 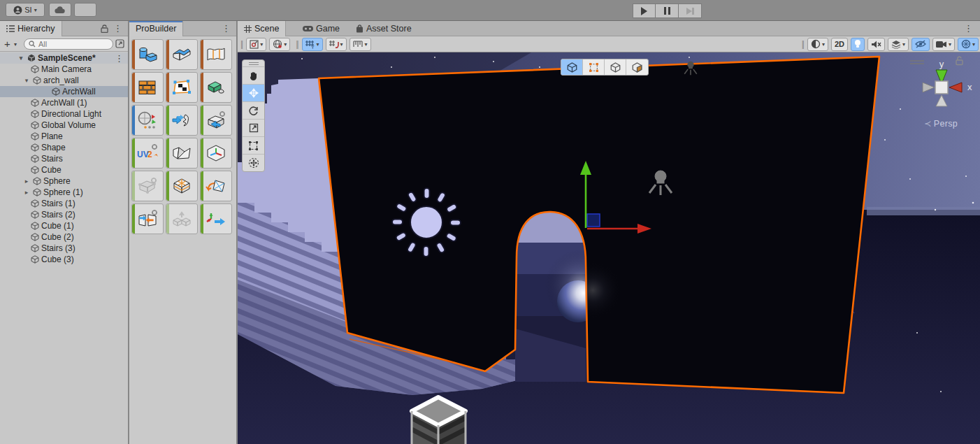 I want to click on projection-label: ≺Persp, so click(x=941, y=123).